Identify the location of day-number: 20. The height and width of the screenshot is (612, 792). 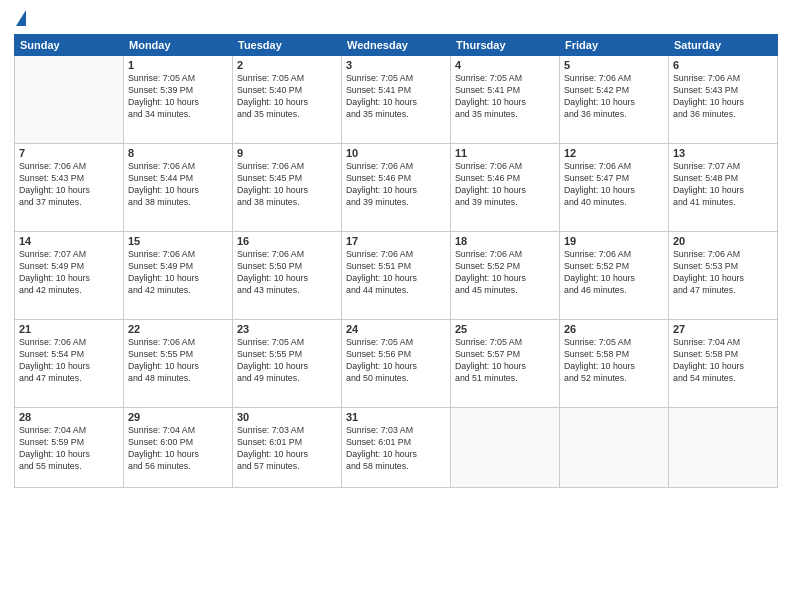
(723, 241).